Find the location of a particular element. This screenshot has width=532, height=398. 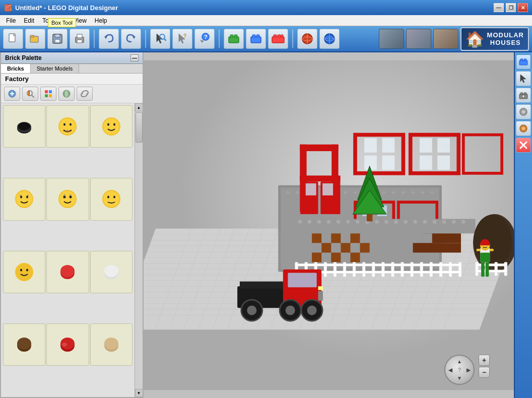

menu-edit: Edit is located at coordinates (29, 21).